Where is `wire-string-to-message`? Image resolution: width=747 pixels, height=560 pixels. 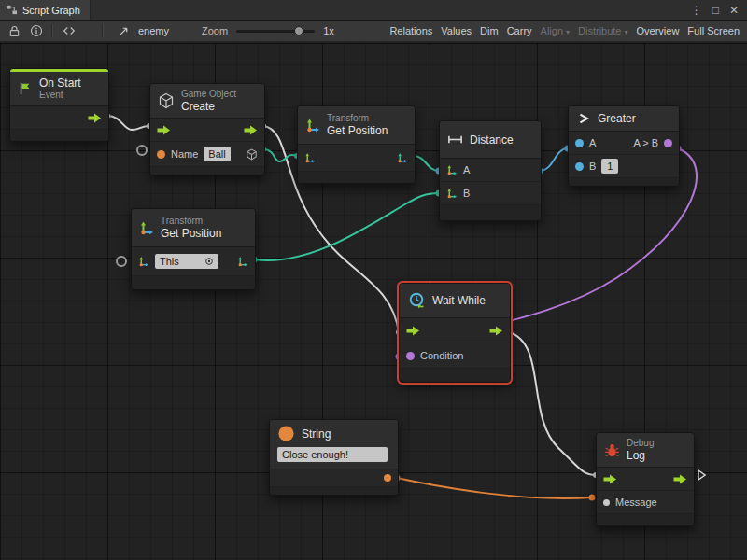
wire-string-to-message is located at coordinates (495, 488).